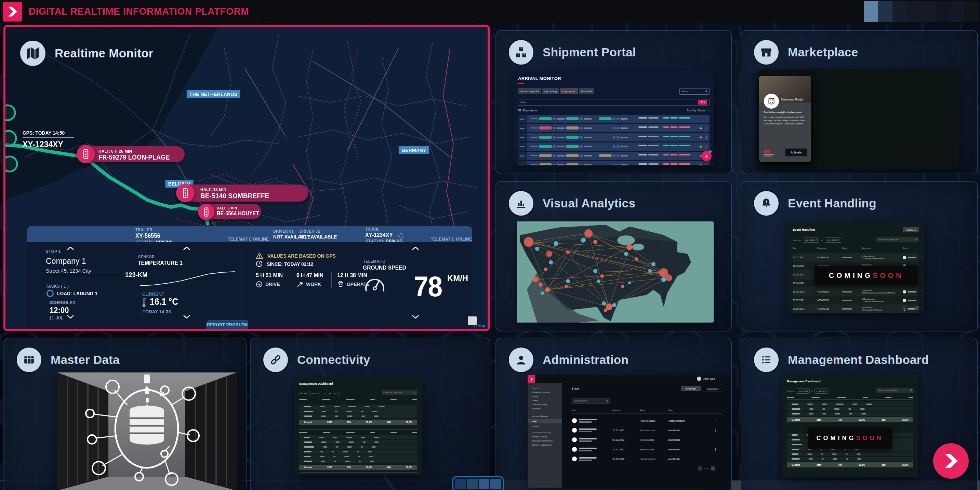 The image size is (980, 490). Describe the element at coordinates (242, 193) in the screenshot. I see `halt-marker: HALT: 18 MIN BE-5140 SOMBREFFE` at that location.